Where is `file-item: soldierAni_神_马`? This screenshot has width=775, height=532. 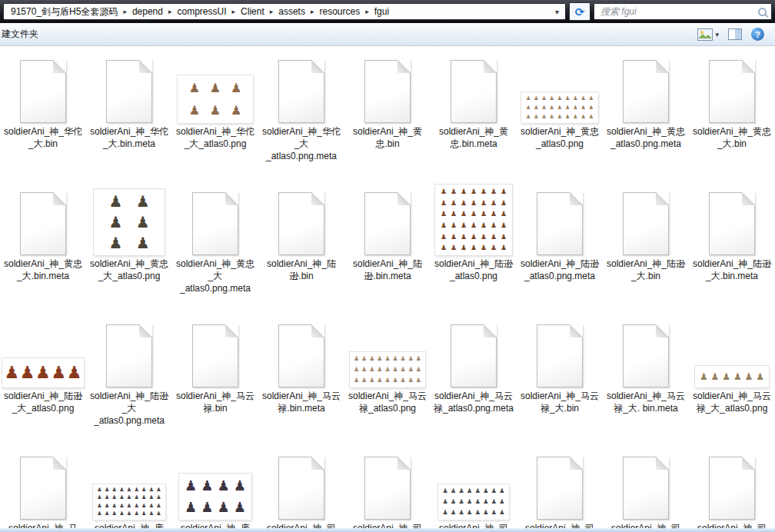 file-item: soldierAni_神_马 is located at coordinates (43, 489).